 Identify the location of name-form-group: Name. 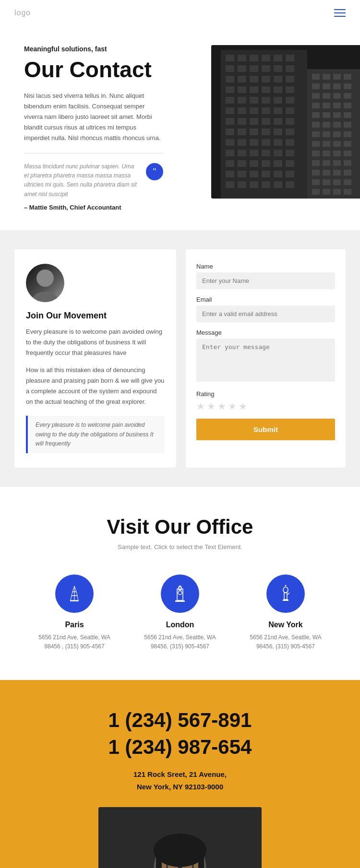
(266, 276).